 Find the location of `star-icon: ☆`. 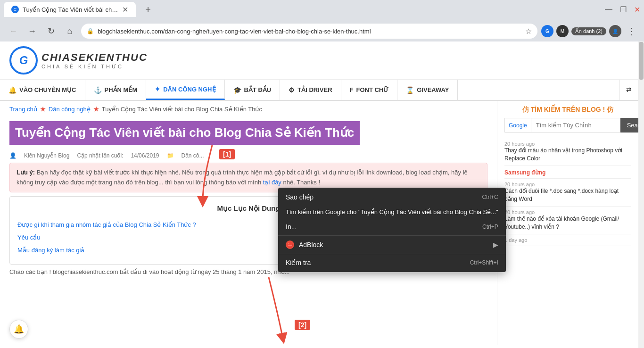

star-icon: ☆ is located at coordinates (528, 31).